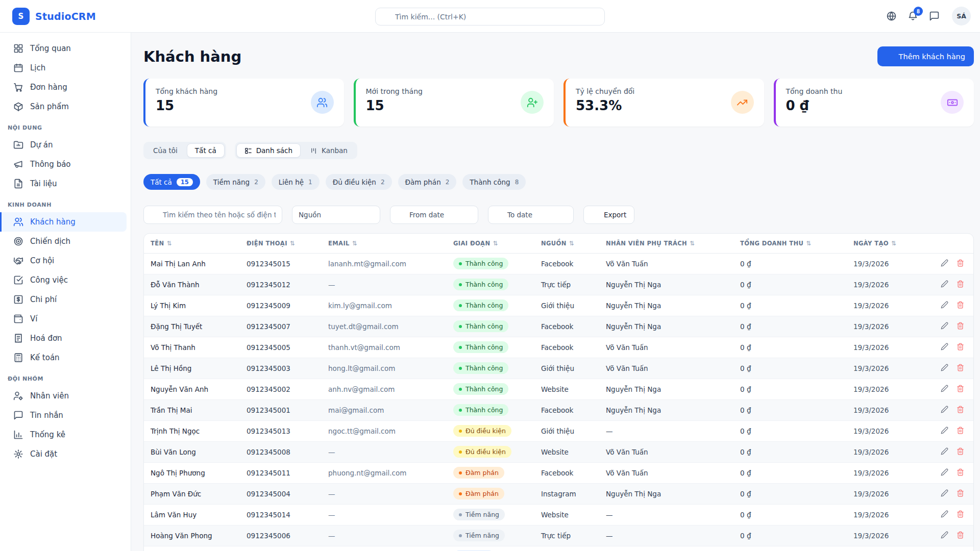 This screenshot has width=980, height=551. What do you see at coordinates (359, 182) in the screenshot?
I see `status-filter-du-dieu-kien: Đủ điều kiện2` at bounding box center [359, 182].